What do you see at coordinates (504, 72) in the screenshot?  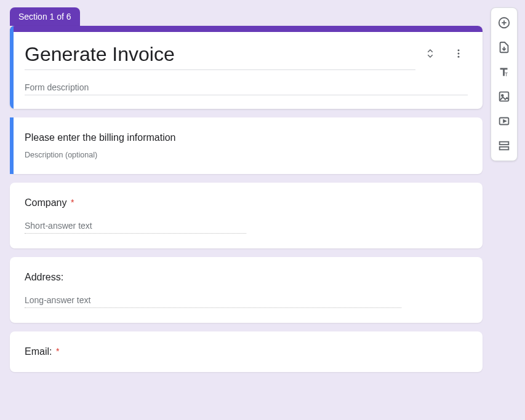 I see `text-title-icon: T` at bounding box center [504, 72].